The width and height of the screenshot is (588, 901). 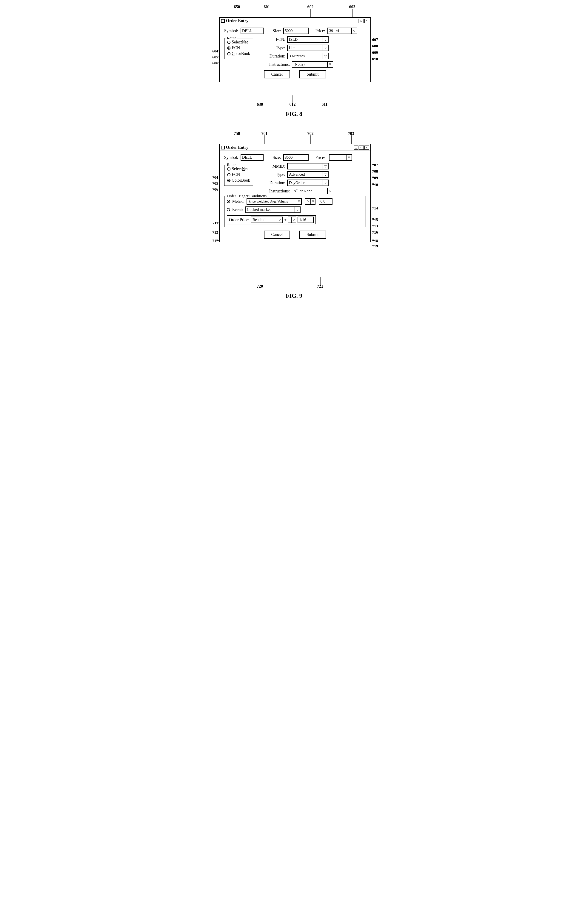 I want to click on duration-select: 3 Minutes ▽, so click(x=308, y=56).